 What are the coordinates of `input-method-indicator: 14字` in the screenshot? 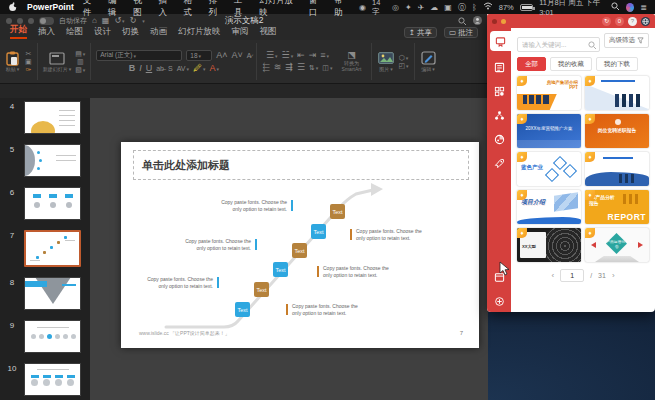 It's located at (379, 8).